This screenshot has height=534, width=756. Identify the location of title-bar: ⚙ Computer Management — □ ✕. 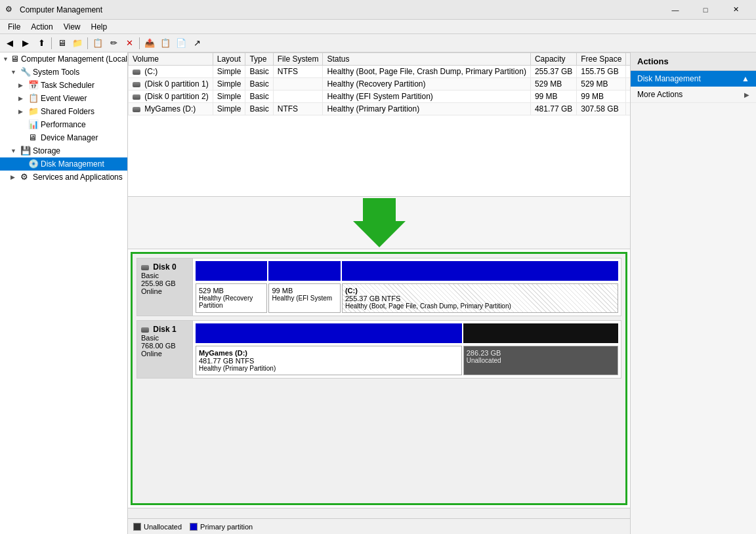
(378, 10).